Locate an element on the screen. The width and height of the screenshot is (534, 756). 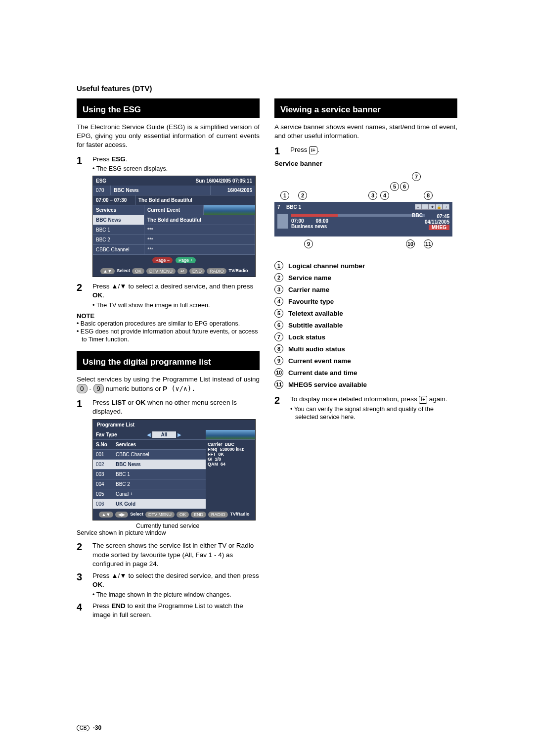
fav-all: All is located at coordinates (164, 434).